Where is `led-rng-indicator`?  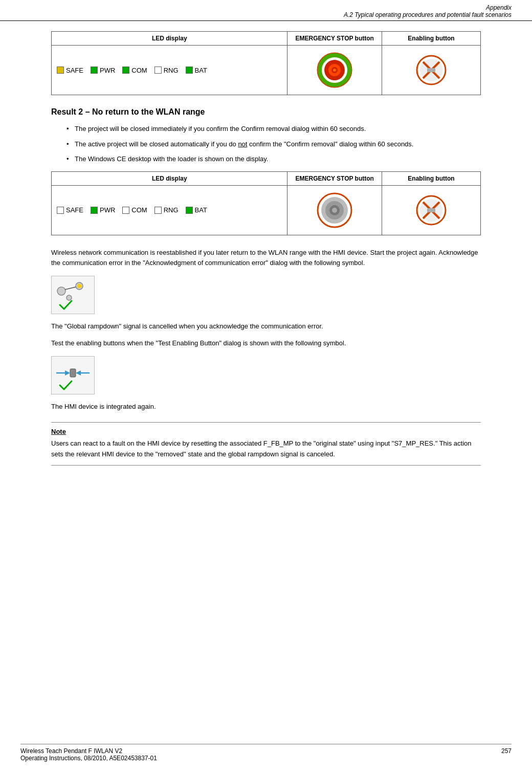
led-rng-indicator is located at coordinates (158, 70).